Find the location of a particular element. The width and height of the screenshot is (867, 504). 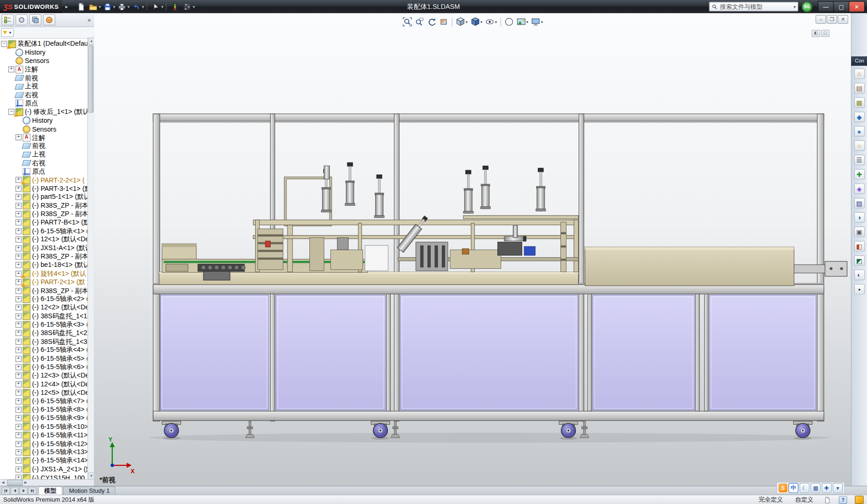

tree-item: −(-) 修改后_1<1> (默认 is located at coordinates (47, 112).